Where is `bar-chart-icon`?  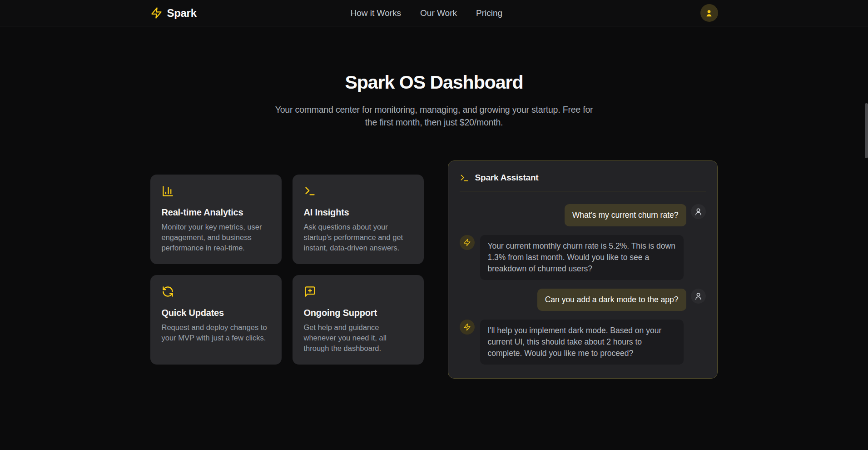 bar-chart-icon is located at coordinates (216, 191).